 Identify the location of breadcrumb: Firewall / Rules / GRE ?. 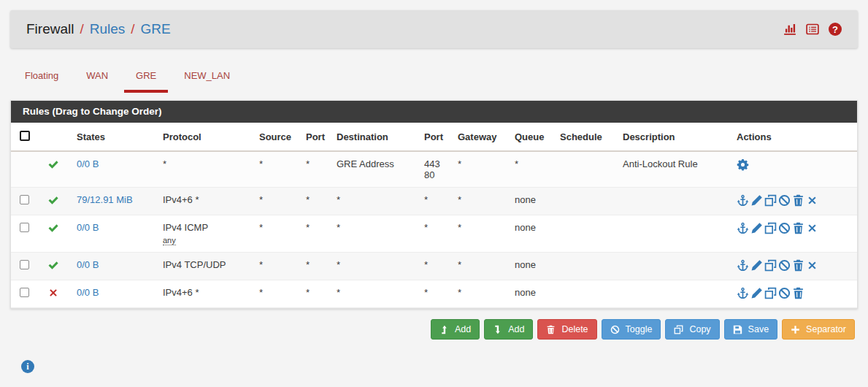
(434, 29).